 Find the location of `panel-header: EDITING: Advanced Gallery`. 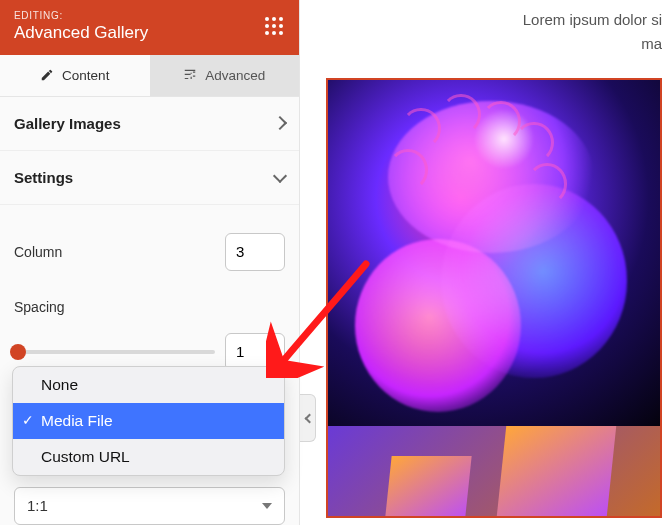

panel-header: EDITING: Advanced Gallery is located at coordinates (150, 28).